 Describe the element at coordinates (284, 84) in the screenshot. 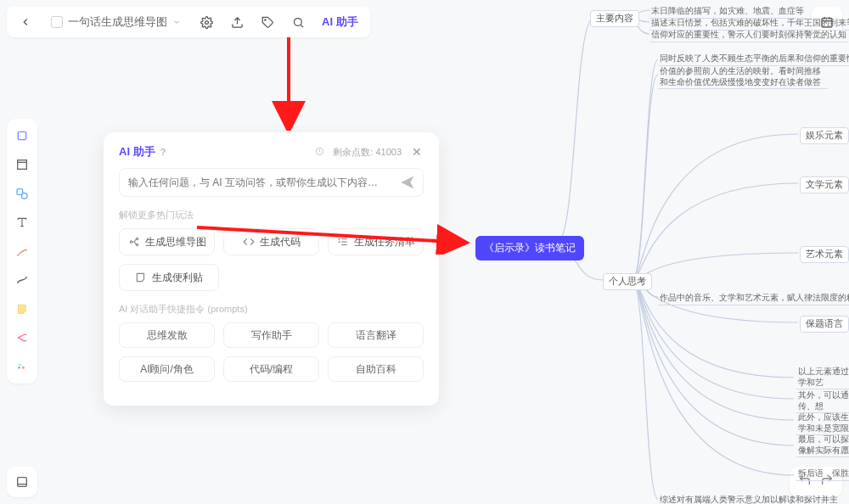

I see `annotation-arrow-down` at that location.